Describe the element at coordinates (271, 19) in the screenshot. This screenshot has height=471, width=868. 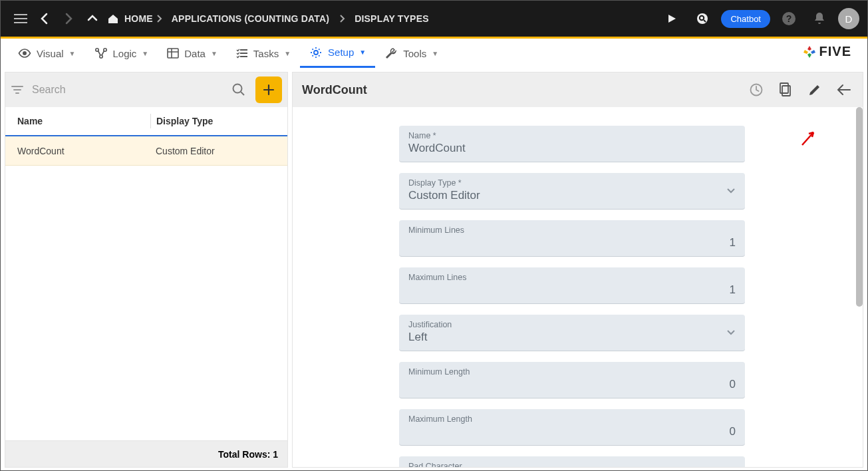
I see `breadcrumb: HOME APPLICATIONS (COUNTING DATA) DISPLA…` at that location.